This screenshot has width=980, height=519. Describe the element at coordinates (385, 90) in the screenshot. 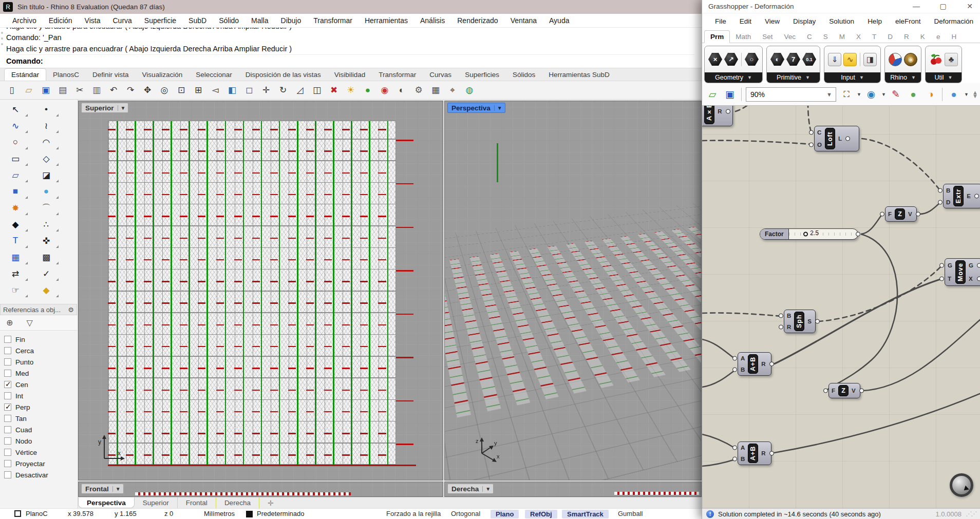

I see `color-circle-icon: ◉` at that location.